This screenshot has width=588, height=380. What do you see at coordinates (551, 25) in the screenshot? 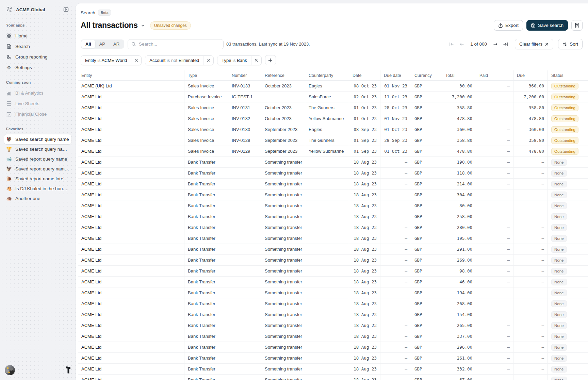
I see `save-search-label: Save search` at bounding box center [551, 25].